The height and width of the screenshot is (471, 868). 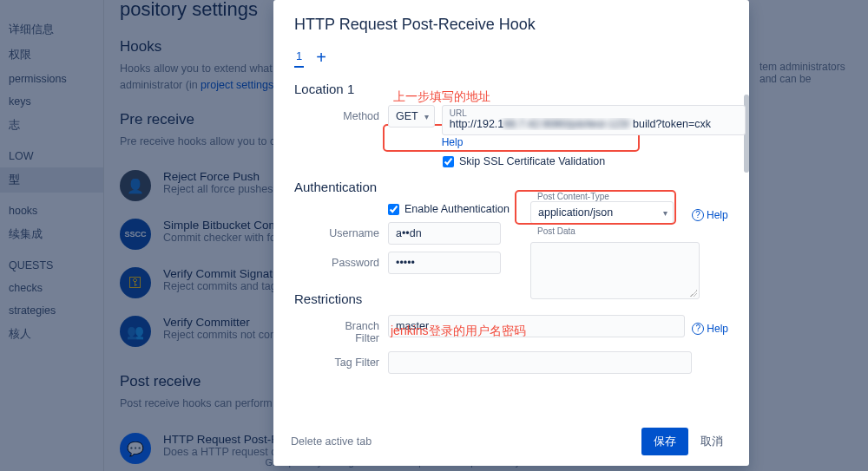 What do you see at coordinates (746, 232) in the screenshot?
I see `scrollbar` at bounding box center [746, 232].